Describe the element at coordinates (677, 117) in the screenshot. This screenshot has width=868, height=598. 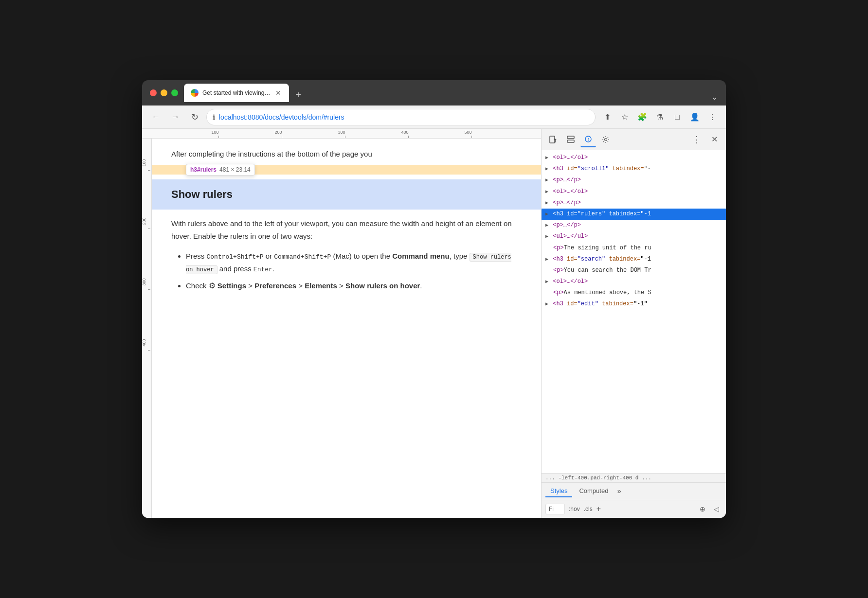
I see `reader-mode-button: □` at that location.